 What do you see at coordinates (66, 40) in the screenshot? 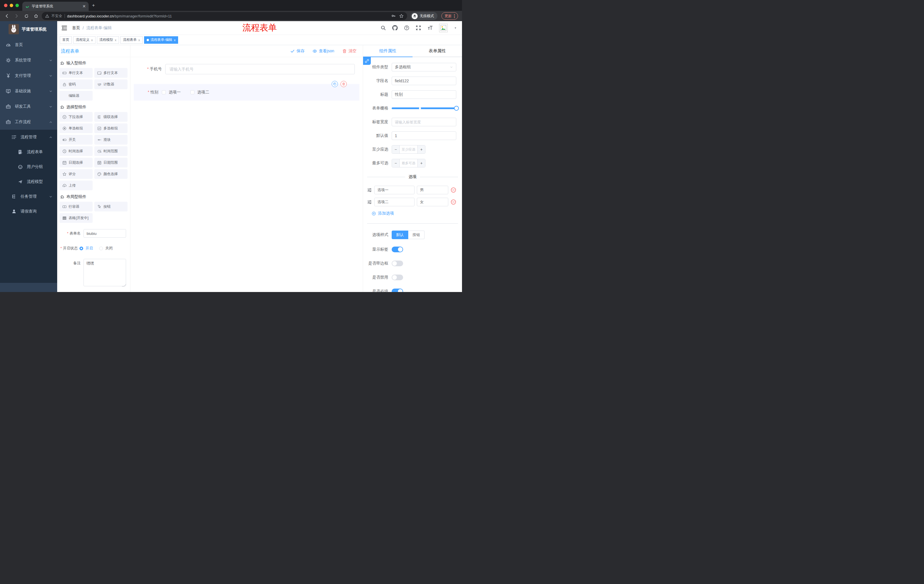
I see `tag-home: 首页` at bounding box center [66, 40].